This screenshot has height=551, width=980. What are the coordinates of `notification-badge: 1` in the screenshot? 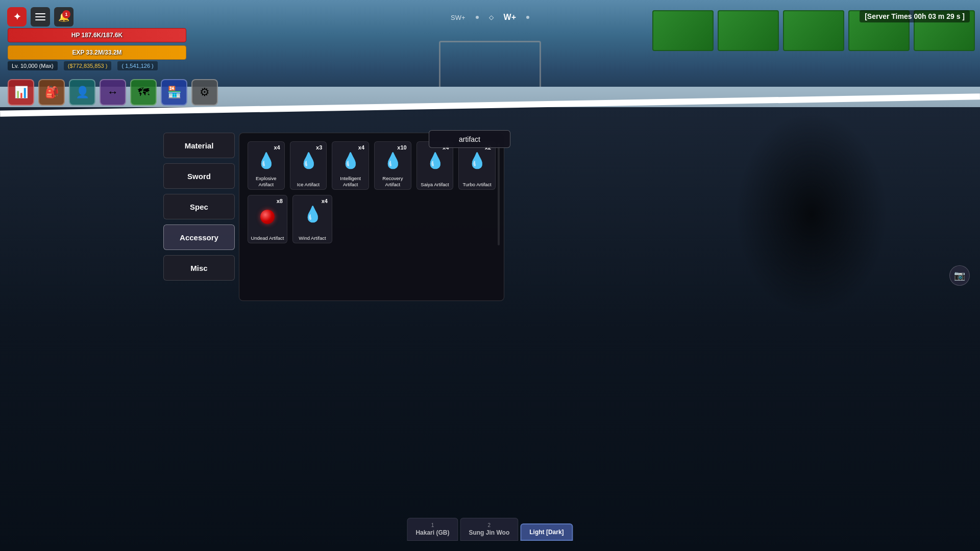 It's located at (66, 14).